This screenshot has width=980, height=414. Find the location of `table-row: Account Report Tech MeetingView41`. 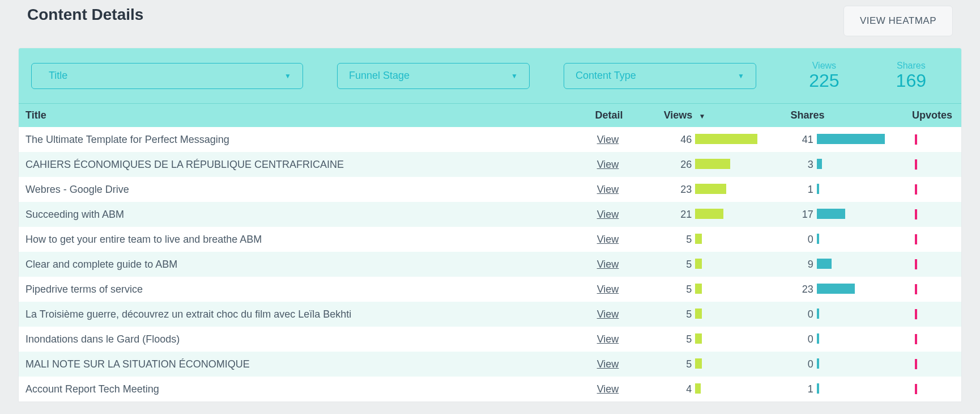

table-row: Account Report Tech MeetingView41 is located at coordinates (490, 389).